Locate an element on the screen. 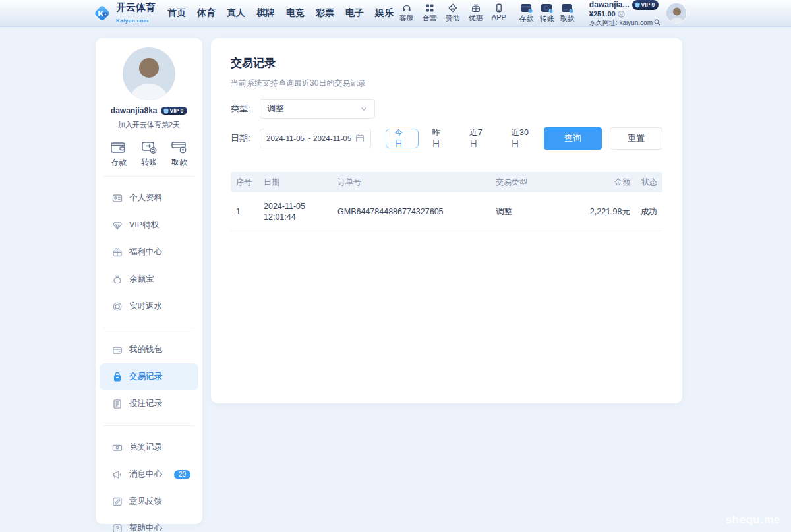  sidebar-item-redeem-records: 兑奖记录 is located at coordinates (149, 447).